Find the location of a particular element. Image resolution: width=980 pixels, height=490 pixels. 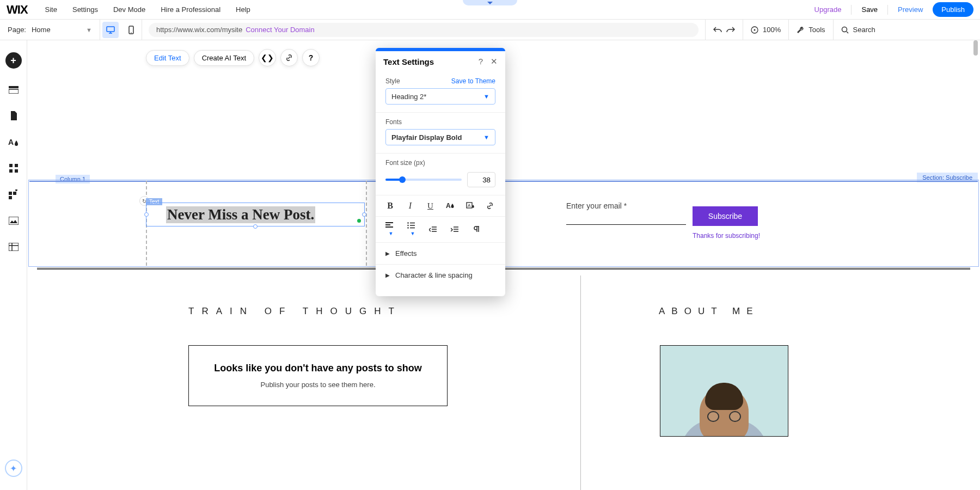

indent-icon is located at coordinates (455, 230).